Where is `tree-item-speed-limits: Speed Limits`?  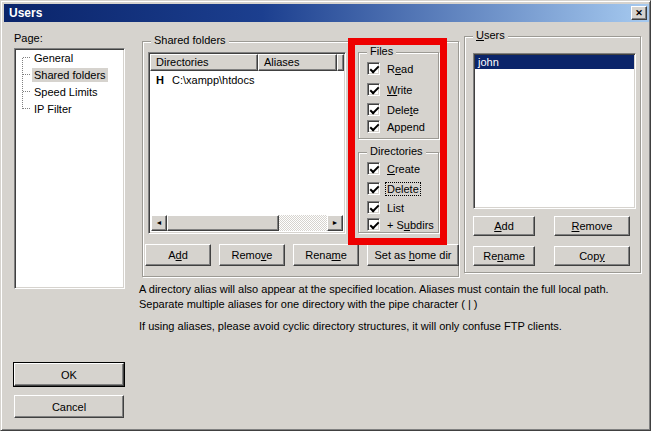 tree-item-speed-limits: Speed Limits is located at coordinates (70, 92).